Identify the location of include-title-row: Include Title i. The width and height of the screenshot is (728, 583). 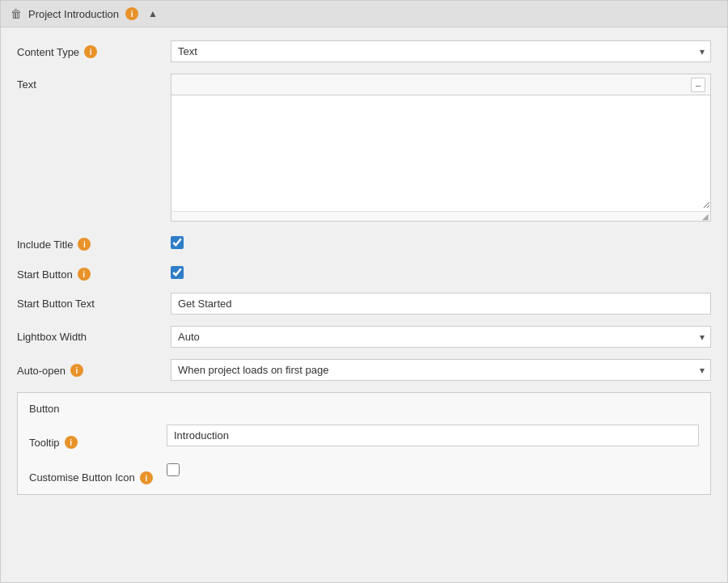
(364, 243).